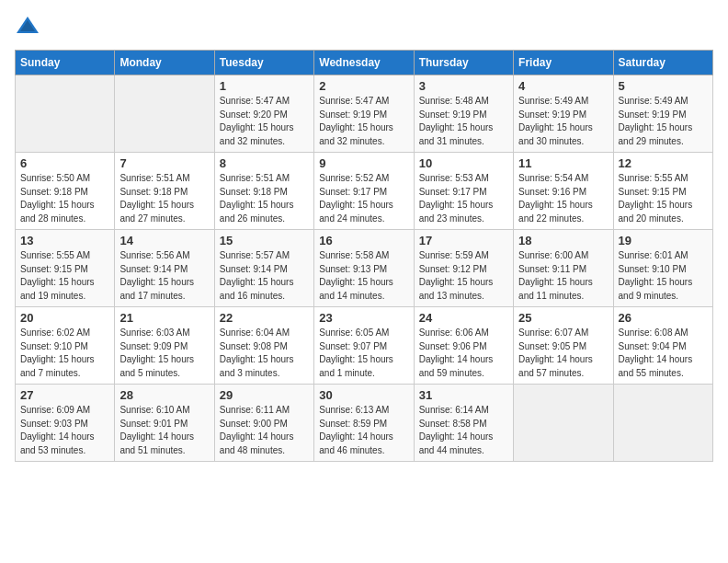 This screenshot has height=563, width=728. What do you see at coordinates (64, 164) in the screenshot?
I see `day-number: 6` at bounding box center [64, 164].